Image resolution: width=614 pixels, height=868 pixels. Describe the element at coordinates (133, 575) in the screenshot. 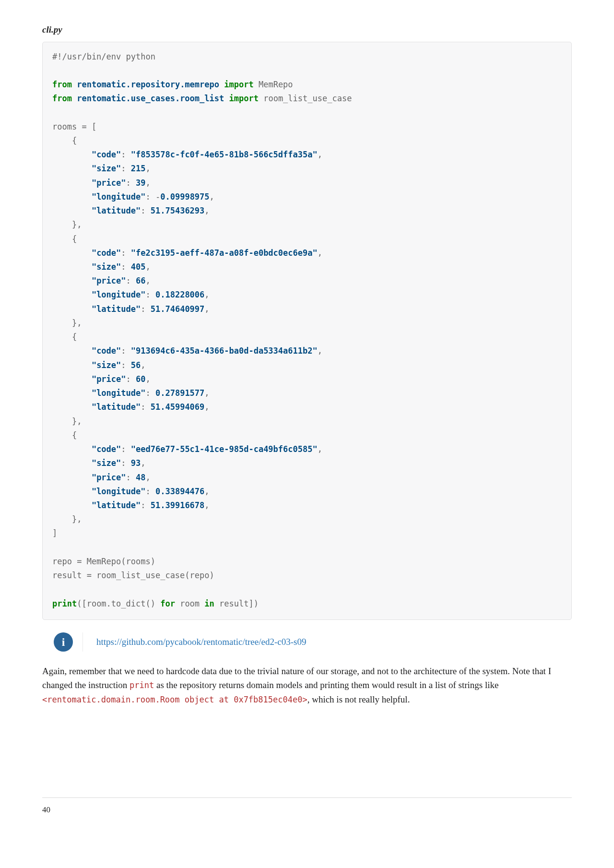

I see `result-line: result = room_list_use_case(repo)` at that location.